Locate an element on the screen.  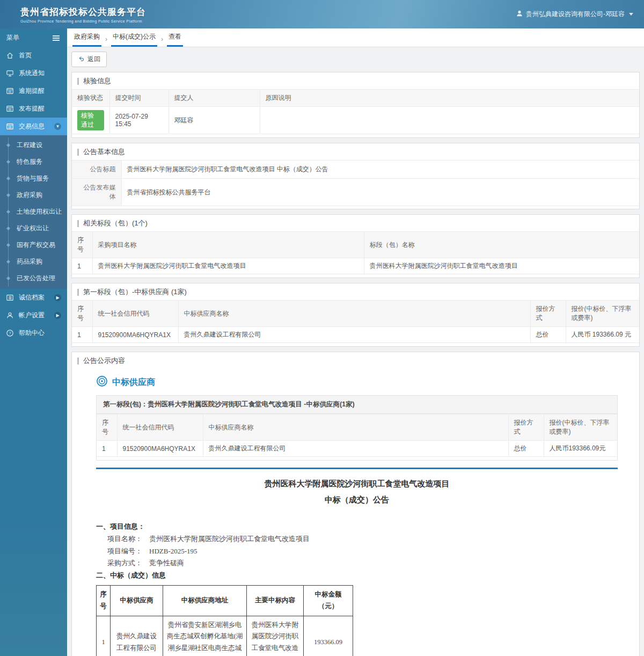
row-index: 1 is located at coordinates (82, 266).